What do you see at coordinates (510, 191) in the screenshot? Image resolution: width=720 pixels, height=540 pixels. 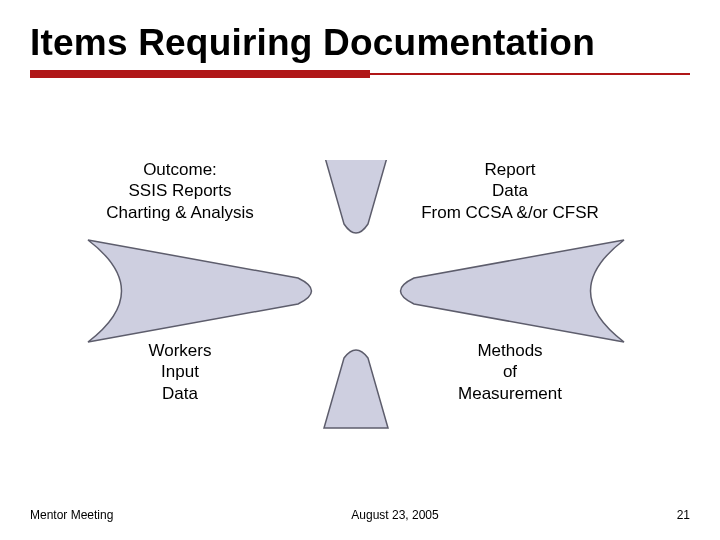 I see `label-top-right: Report Data From CCSA &/or CFSR` at bounding box center [510, 191].